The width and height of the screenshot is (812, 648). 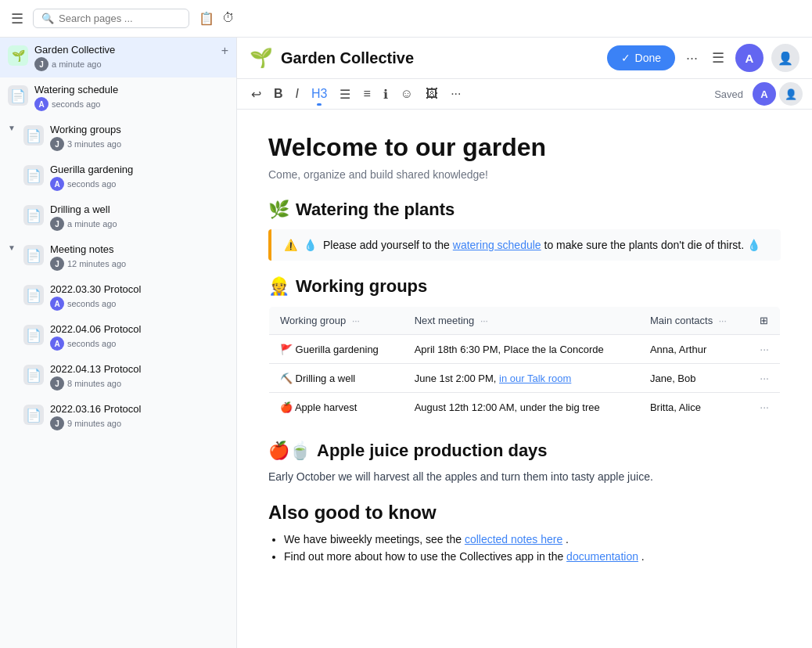 I want to click on table-row: ⛏️ Drilling a well June 1st 2:00 PM, in …, so click(x=525, y=379).